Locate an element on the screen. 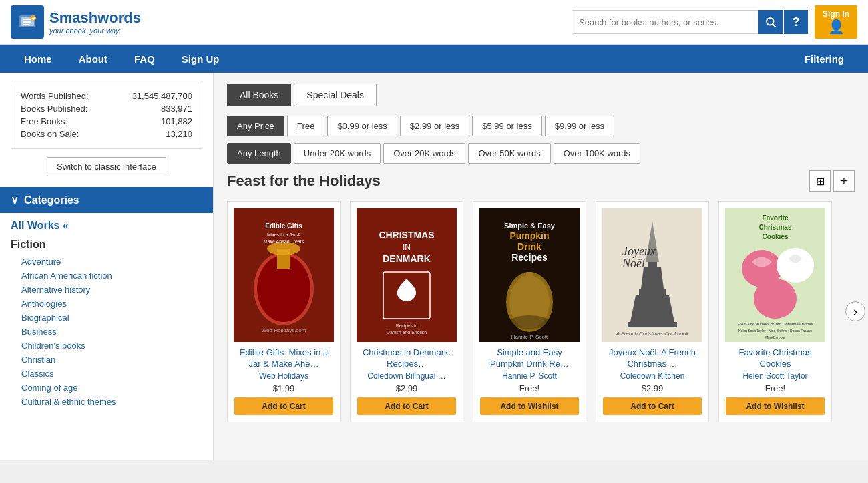 Image resolution: width=868 pixels, height=483 pixels. length-filter-over20k: Over 20K words is located at coordinates (425, 154).